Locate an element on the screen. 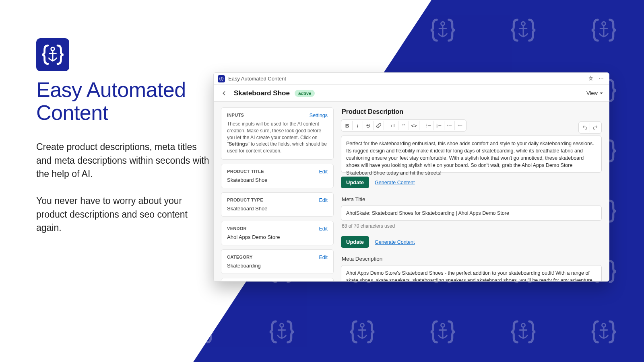 The width and height of the screenshot is (644, 362). bold-button: B is located at coordinates (347, 125).